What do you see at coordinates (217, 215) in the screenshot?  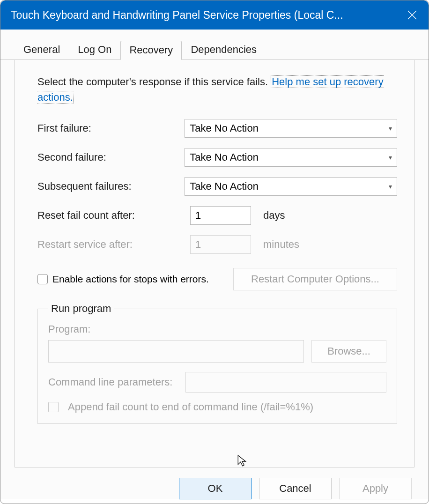 I see `reset-row: Reset fail count after: days` at bounding box center [217, 215].